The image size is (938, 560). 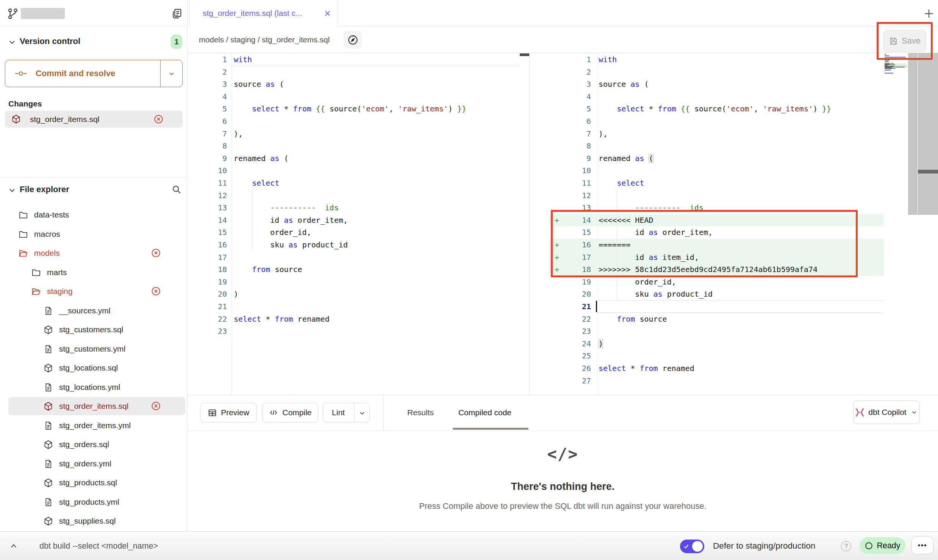 I want to click on file-row: stg_order_items.yml, so click(x=94, y=426).